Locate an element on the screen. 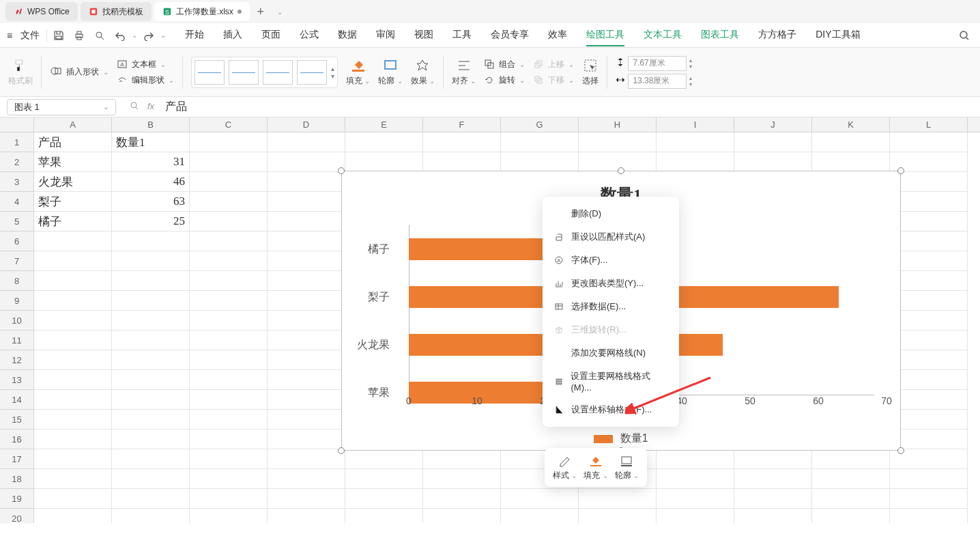  row-header: 3 is located at coordinates (17, 182).